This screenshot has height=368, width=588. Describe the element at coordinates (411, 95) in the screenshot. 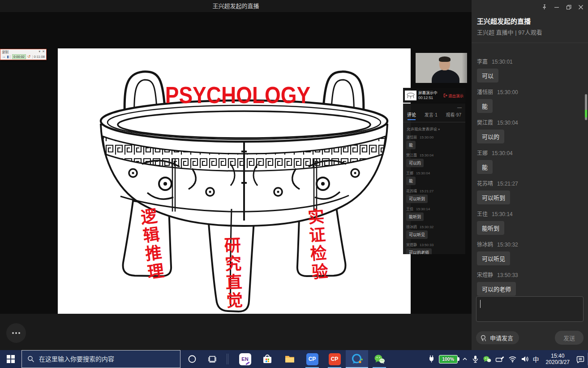

I see `share-preview-thumbnail` at that location.